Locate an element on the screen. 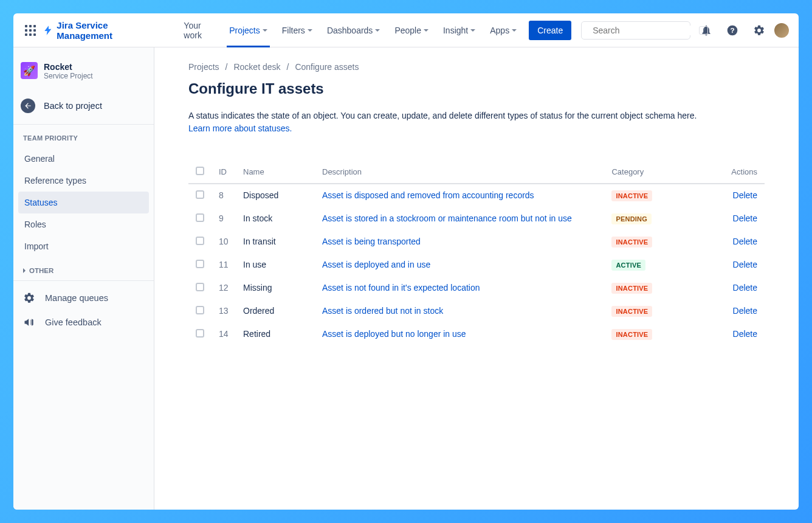  col-header-id: ID is located at coordinates (224, 173).